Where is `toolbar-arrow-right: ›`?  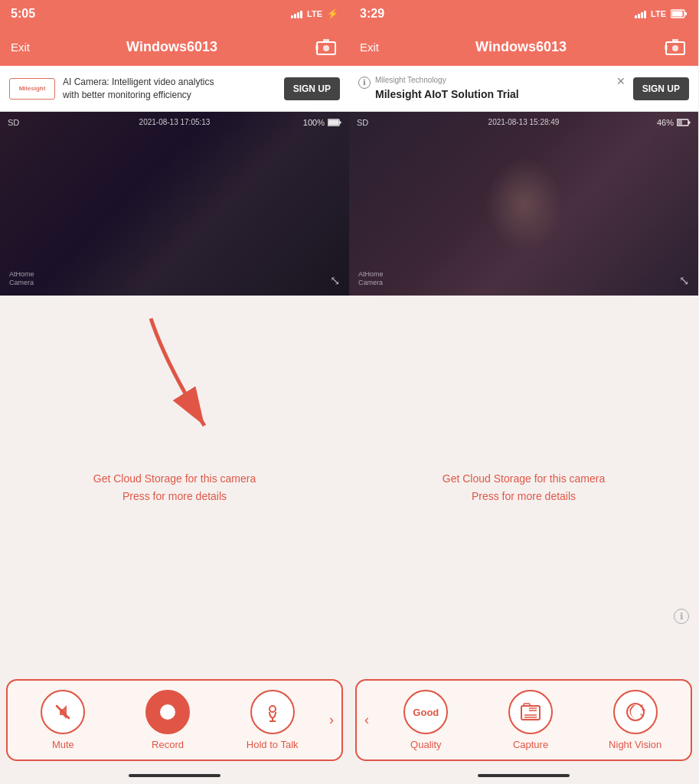 toolbar-arrow-right: › is located at coordinates (332, 720).